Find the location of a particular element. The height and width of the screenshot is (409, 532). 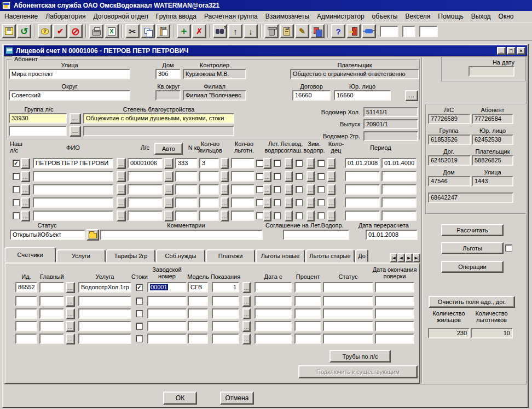

menu-vekselya: Векселя is located at coordinates (418, 16).